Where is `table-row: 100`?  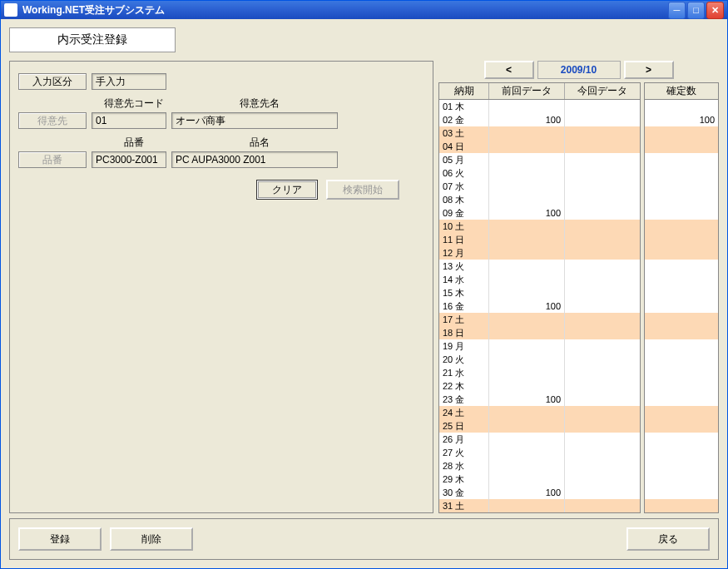 table-row: 100 is located at coordinates (681, 120).